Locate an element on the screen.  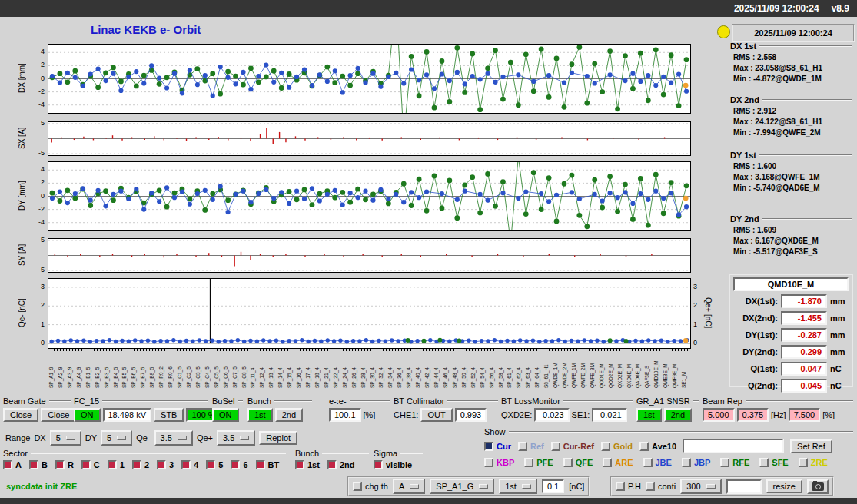
checkbox-kbp: KBP is located at coordinates (500, 463).